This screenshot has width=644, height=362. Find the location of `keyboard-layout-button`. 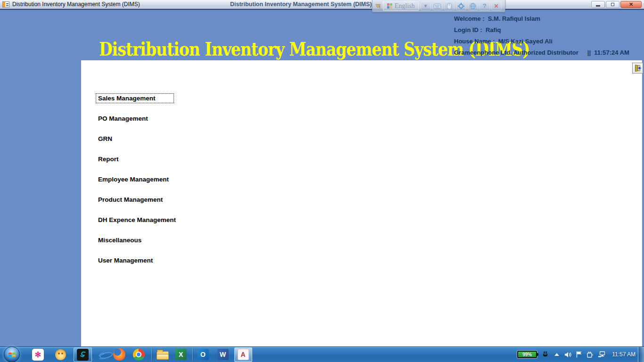

keyboard-layout-button is located at coordinates (438, 6).